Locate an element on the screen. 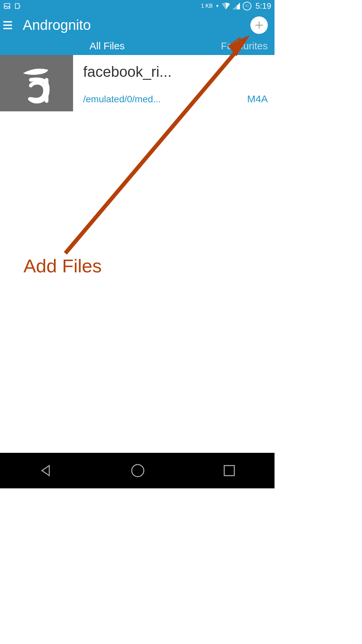 This screenshot has height=644, width=362. app-logo-icon is located at coordinates (37, 83).